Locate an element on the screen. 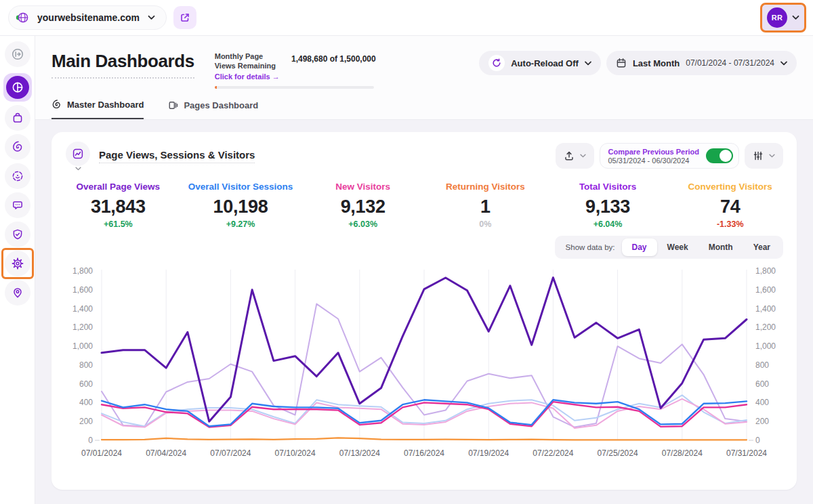  svg-text: 1,800 is located at coordinates (766, 271).